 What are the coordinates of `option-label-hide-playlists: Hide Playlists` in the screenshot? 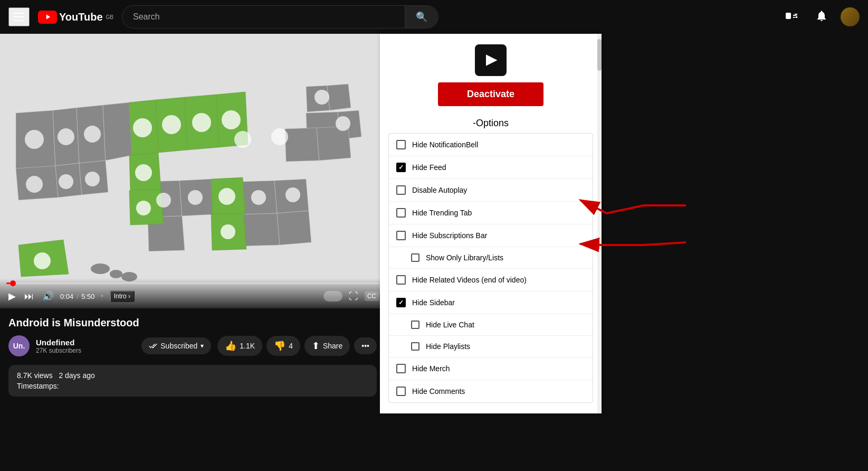 It's located at (448, 346).